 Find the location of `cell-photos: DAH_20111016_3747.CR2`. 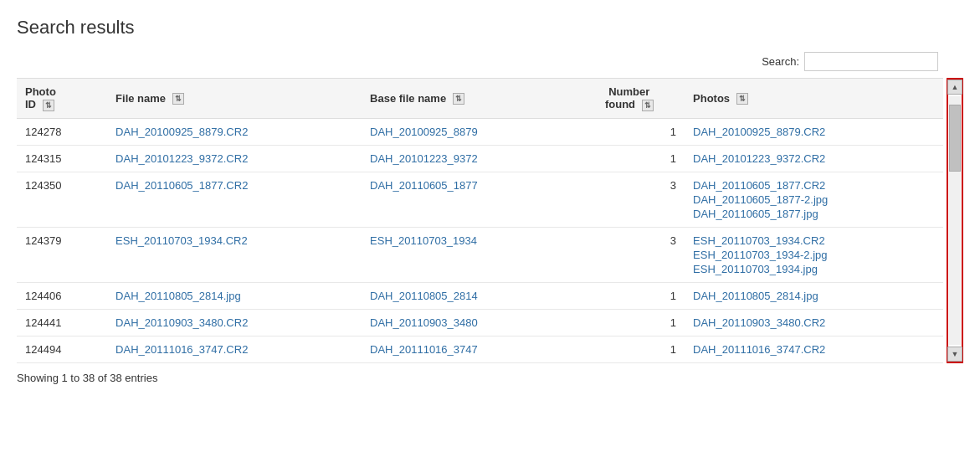

cell-photos: DAH_20111016_3747.CR2 is located at coordinates (813, 349).